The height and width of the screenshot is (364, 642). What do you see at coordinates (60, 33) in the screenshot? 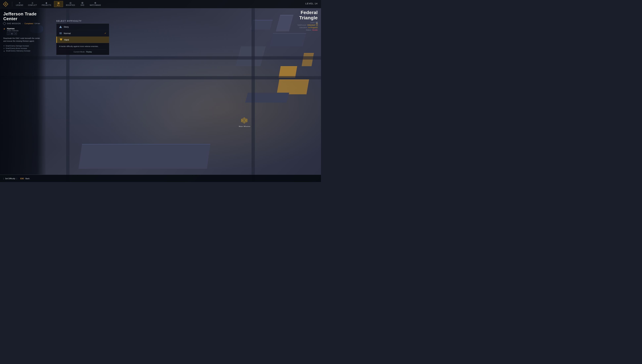
I see `normal-icon-shape` at bounding box center [60, 33].